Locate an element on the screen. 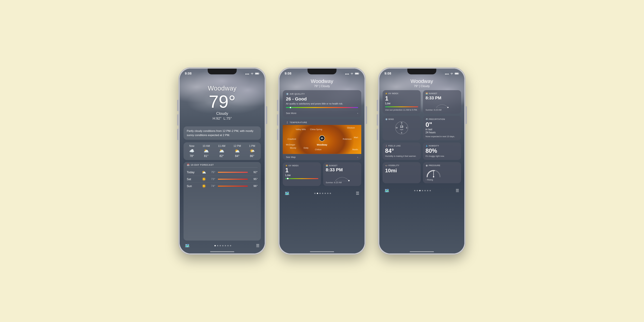 The width and height of the screenshot is (644, 322). uv-gc-icon: ☀️ is located at coordinates (386, 94).